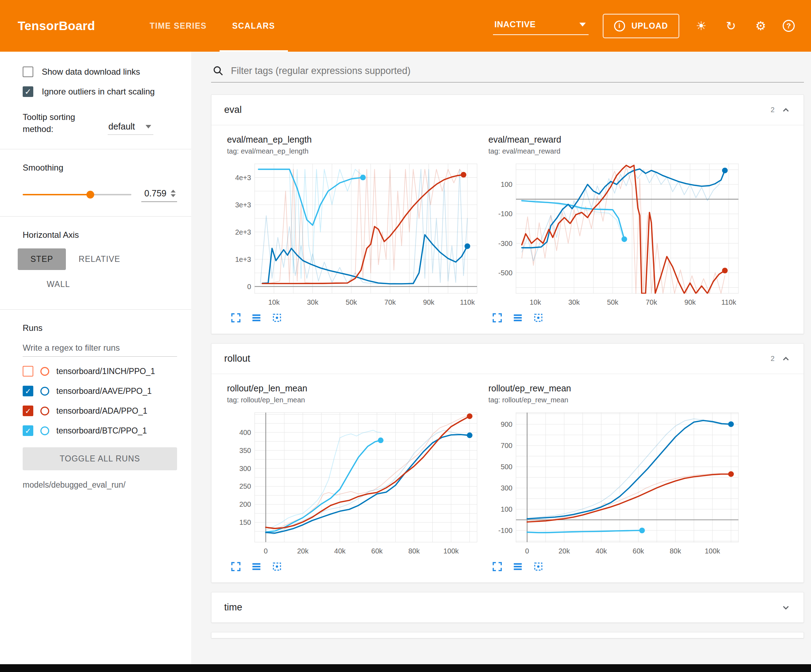  What do you see at coordinates (103, 411) in the screenshot?
I see `run-row-ada: ✓ tensorboard/ADA/PPO_1` at bounding box center [103, 411].